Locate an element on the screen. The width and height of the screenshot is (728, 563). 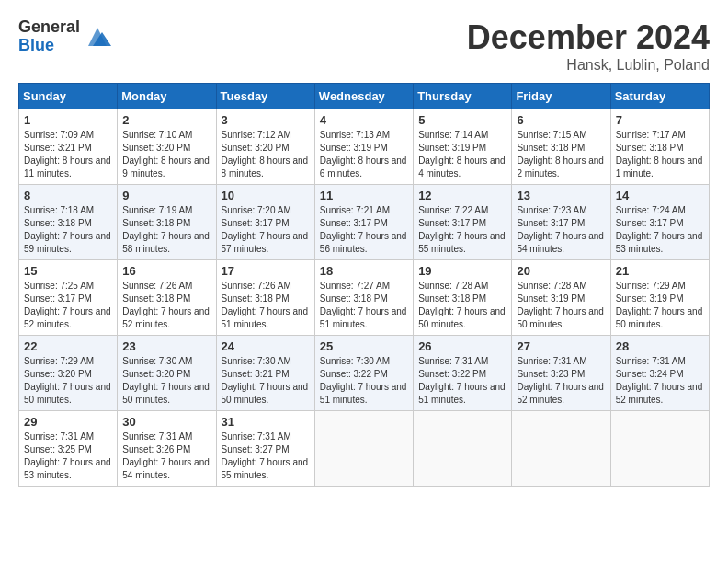
day-info: Sunrise: 7:31 AMSunset: 3:25 PMDaylight:… is located at coordinates (68, 456).